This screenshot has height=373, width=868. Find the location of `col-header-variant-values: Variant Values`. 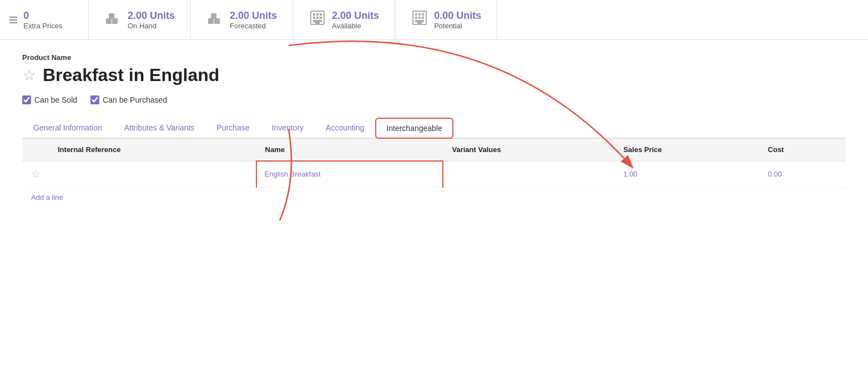

col-header-variant-values: Variant Values is located at coordinates (528, 150).